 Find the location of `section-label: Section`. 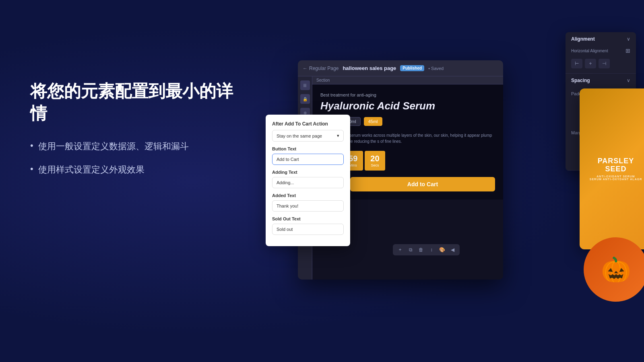

section-label: Section is located at coordinates (408, 80).